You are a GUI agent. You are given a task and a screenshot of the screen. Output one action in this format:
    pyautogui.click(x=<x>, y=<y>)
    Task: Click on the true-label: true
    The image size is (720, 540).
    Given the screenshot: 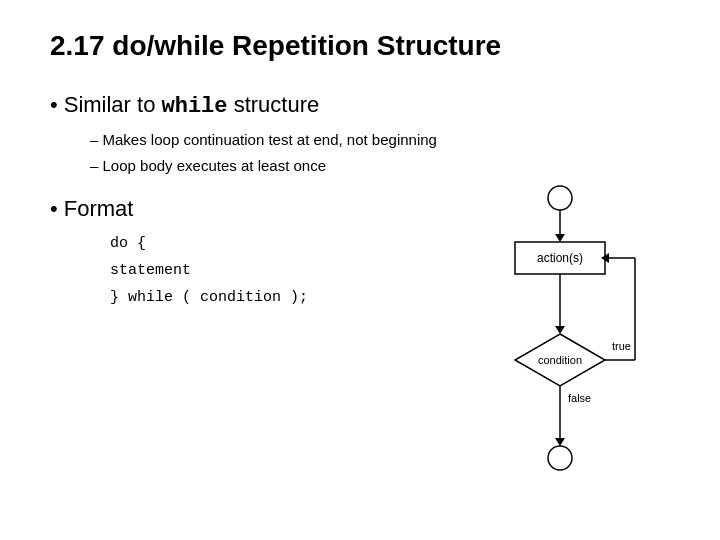 What is the action you would take?
    pyautogui.click(x=622, y=346)
    